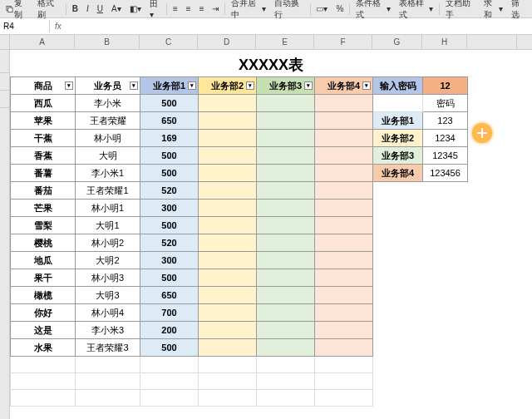  I want to click on cell: 王者荣耀, so click(108, 121).